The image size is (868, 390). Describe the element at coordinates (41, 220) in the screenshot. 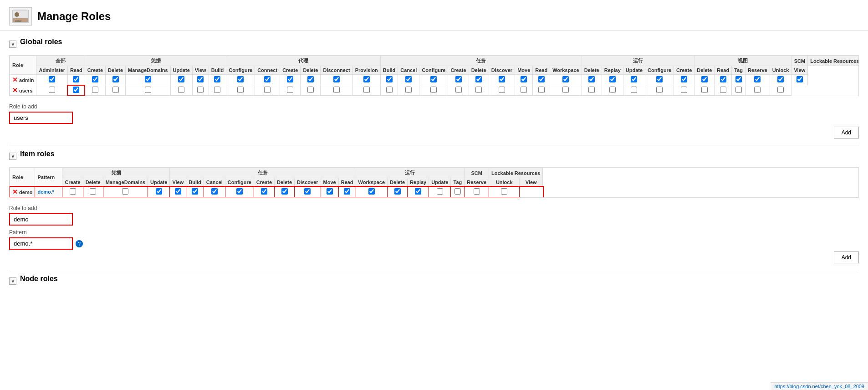

I see `item-role-input` at that location.